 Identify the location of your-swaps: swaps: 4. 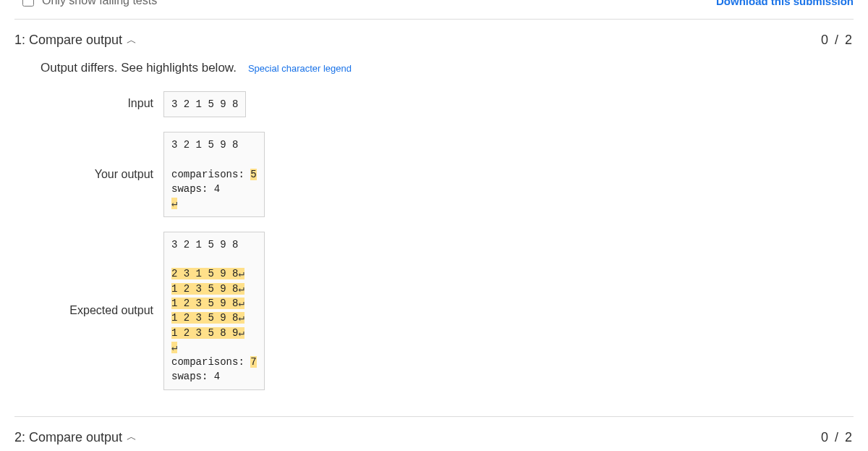
(195, 189).